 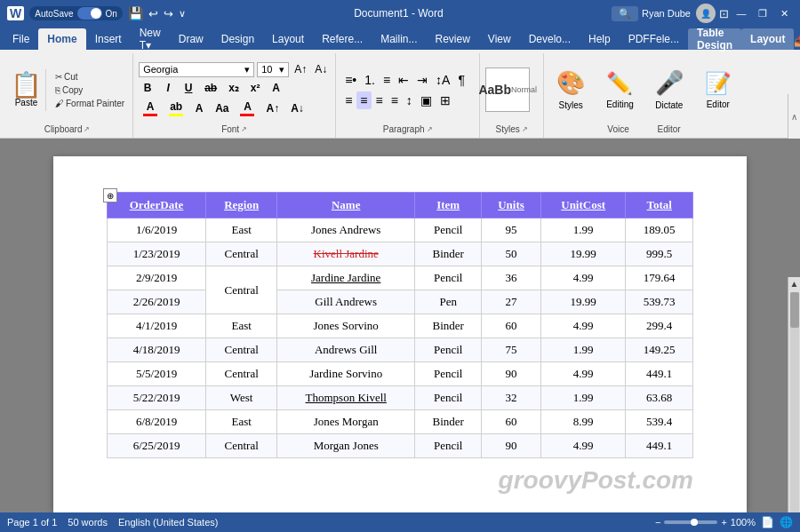 I want to click on multilevel-button: ≡, so click(x=387, y=80).